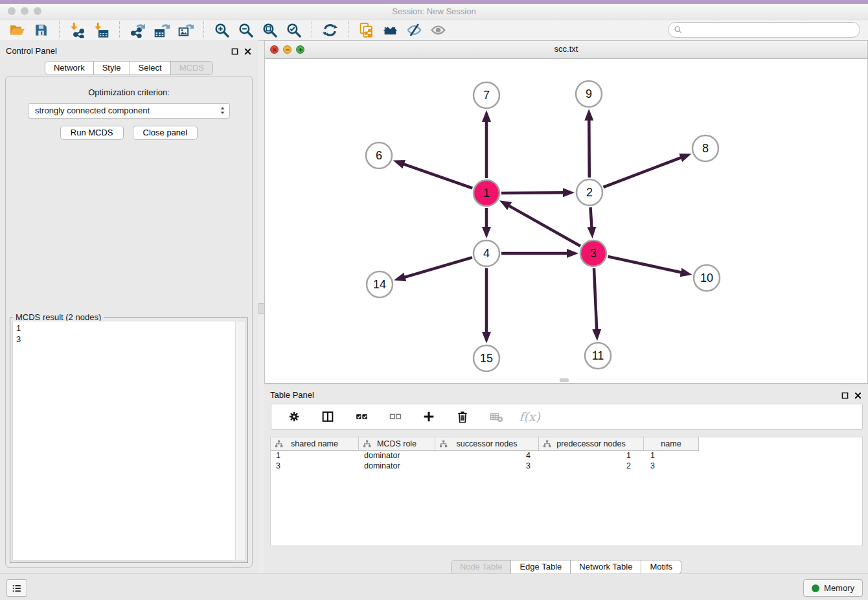  I want to click on tab-network: Network, so click(69, 68).